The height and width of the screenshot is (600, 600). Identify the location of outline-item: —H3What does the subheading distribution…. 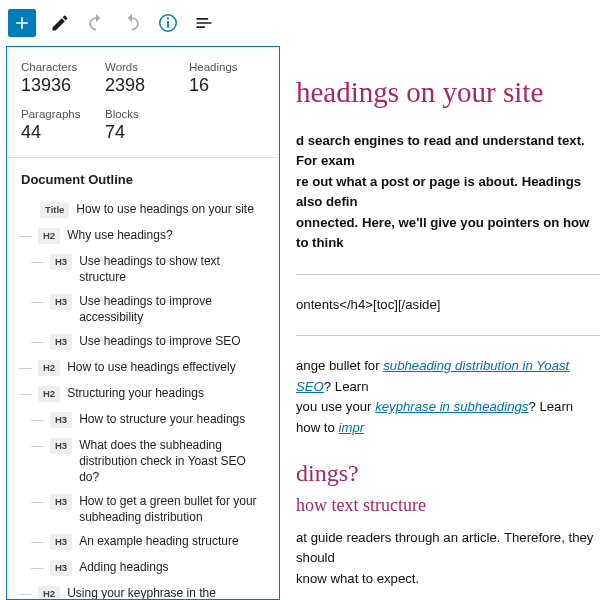
(143, 461).